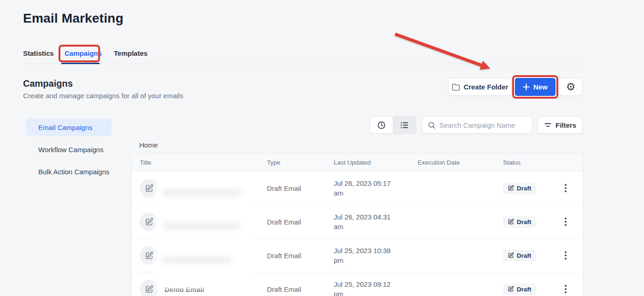 The image size is (644, 296). What do you see at coordinates (301, 162) in the screenshot?
I see `column-header-type: Type` at bounding box center [301, 162].